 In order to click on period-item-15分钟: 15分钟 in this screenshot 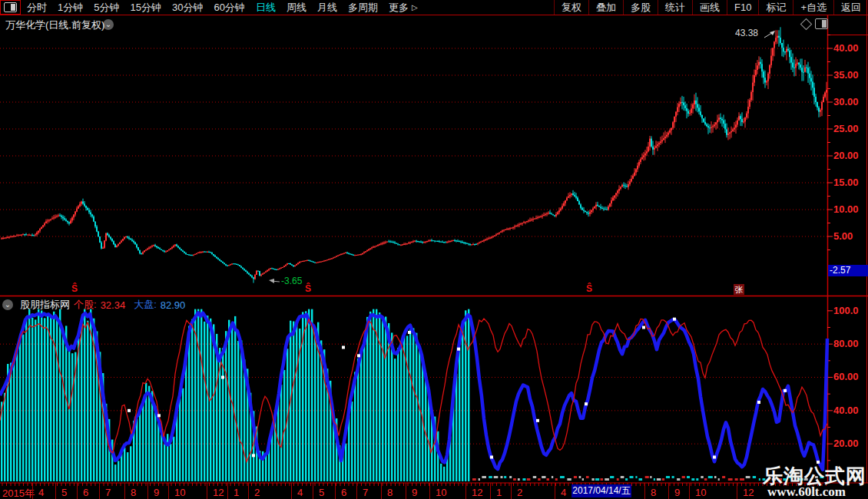, I will do `click(145, 8)`.